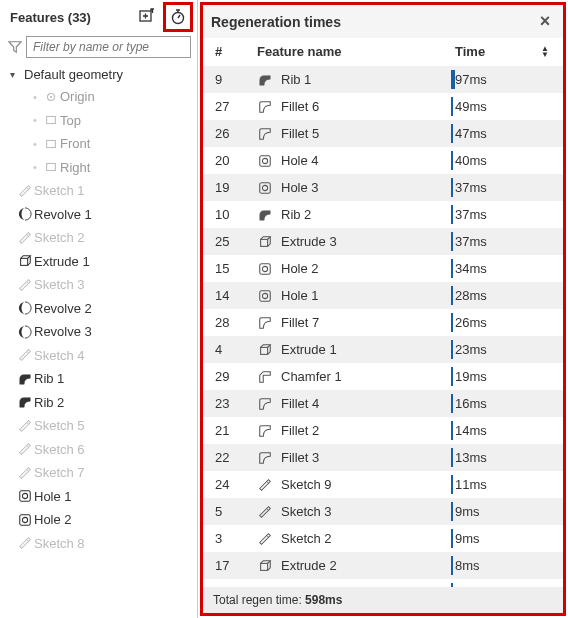  What do you see at coordinates (234, 376) in the screenshot?
I see `row-number: 29` at bounding box center [234, 376].